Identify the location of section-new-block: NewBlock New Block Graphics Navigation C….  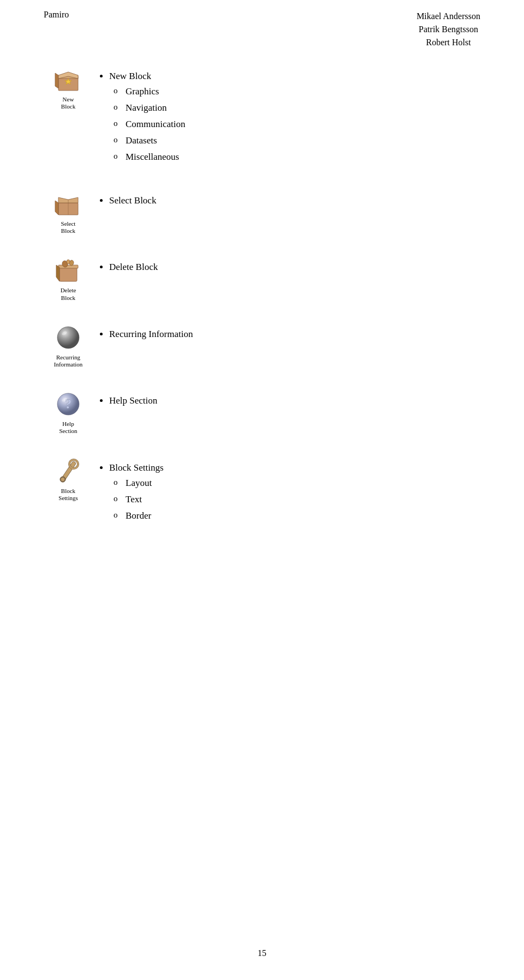
(262, 117).